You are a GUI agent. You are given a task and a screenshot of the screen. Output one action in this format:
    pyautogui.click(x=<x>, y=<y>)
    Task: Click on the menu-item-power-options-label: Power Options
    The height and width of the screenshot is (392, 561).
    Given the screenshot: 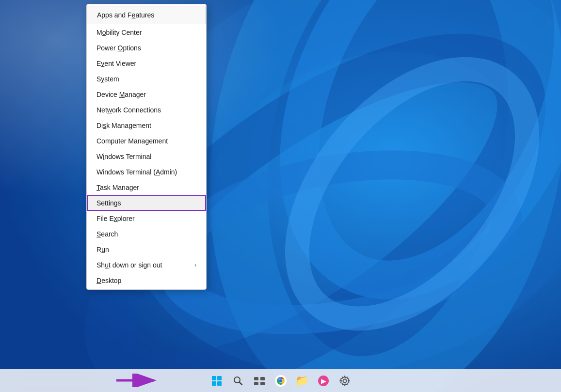 What is the action you would take?
    pyautogui.click(x=119, y=48)
    